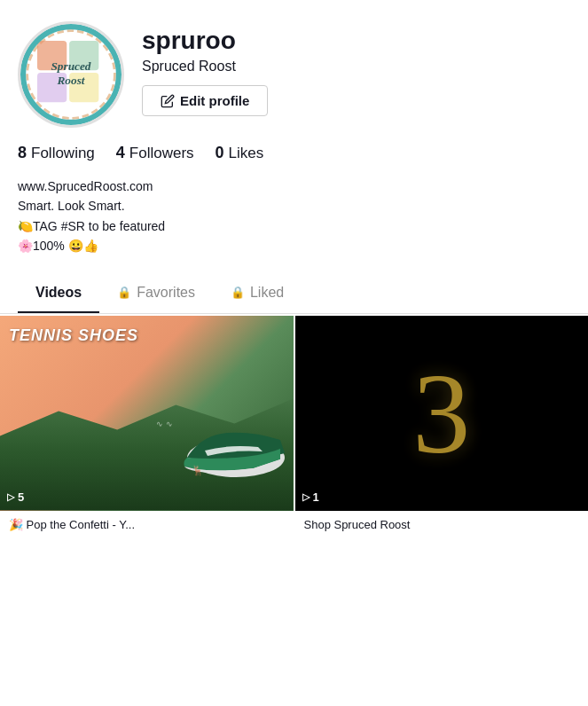 Image resolution: width=588 pixels, height=706 pixels. Describe the element at coordinates (294, 206) in the screenshot. I see `bio-tagline: Smart. Look Smart.` at that location.